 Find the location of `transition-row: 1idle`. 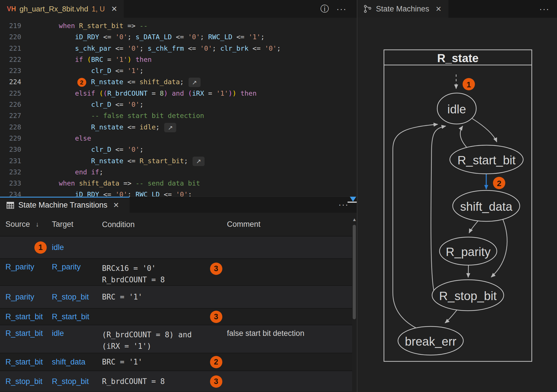

transition-row: 1idle is located at coordinates (176, 248).